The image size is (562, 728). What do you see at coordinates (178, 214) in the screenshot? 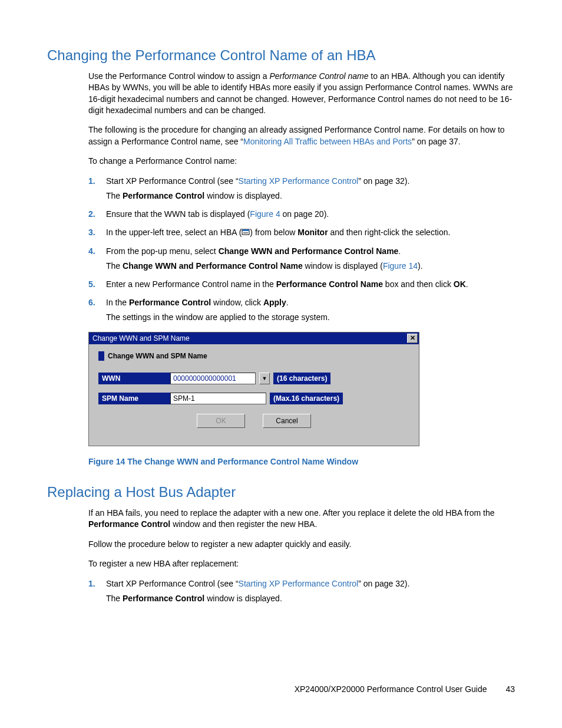
I see `text: Ensure that the WWN tab is displayed (` at bounding box center [178, 214].